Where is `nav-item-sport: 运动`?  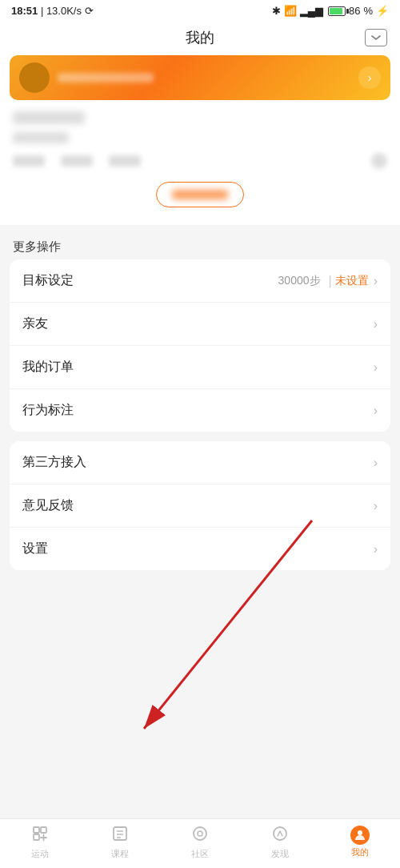 nav-item-sport: 运动 is located at coordinates (40, 842).